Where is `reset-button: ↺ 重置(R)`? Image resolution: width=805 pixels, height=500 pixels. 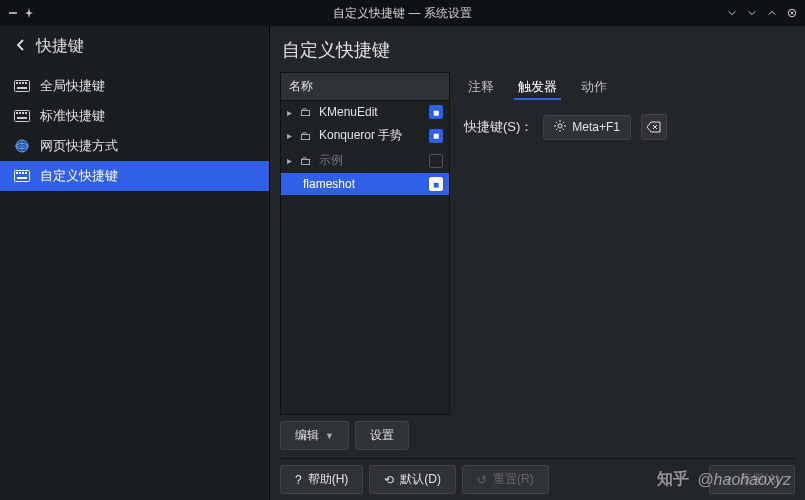
reset-button: ↺ 重置(R) is located at coordinates (506, 480).